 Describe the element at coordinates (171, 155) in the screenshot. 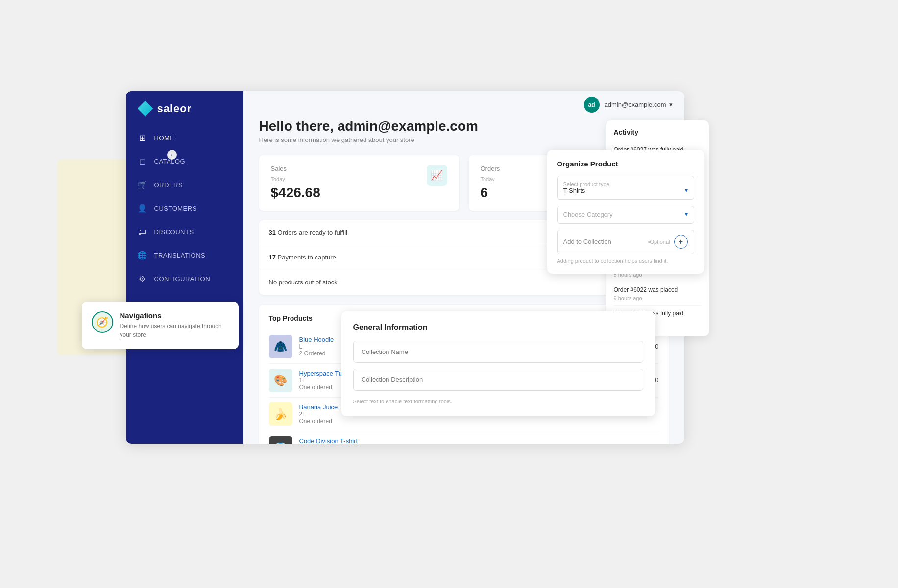

I see `collapse-chevron-icon: ‹` at that location.